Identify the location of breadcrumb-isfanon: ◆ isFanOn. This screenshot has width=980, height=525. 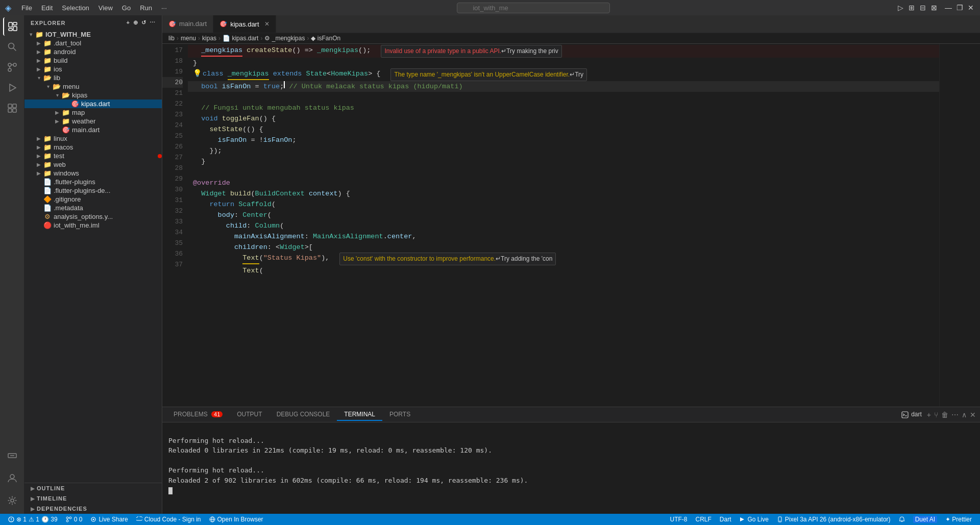
(326, 38).